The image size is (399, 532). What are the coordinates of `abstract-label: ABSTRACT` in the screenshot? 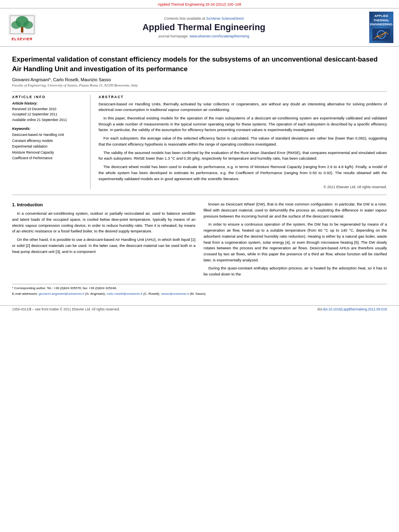 It's located at (243, 97).